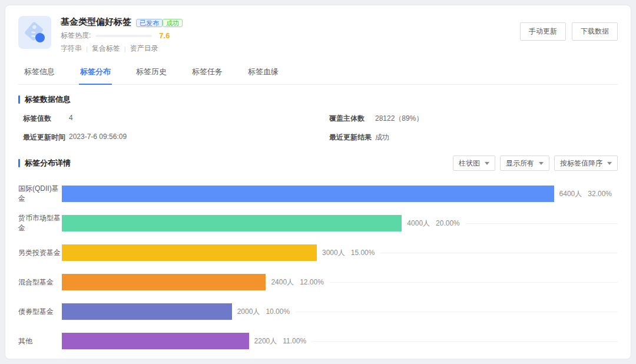 The width and height of the screenshot is (636, 364). What do you see at coordinates (95, 74) in the screenshot?
I see `tab-active: 标签分布` at bounding box center [95, 74].